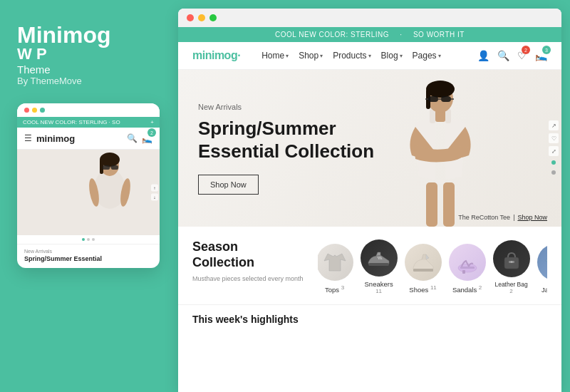 This screenshot has width=570, height=392. I want to click on category-leather-label: Leather Bag 2, so click(512, 289).